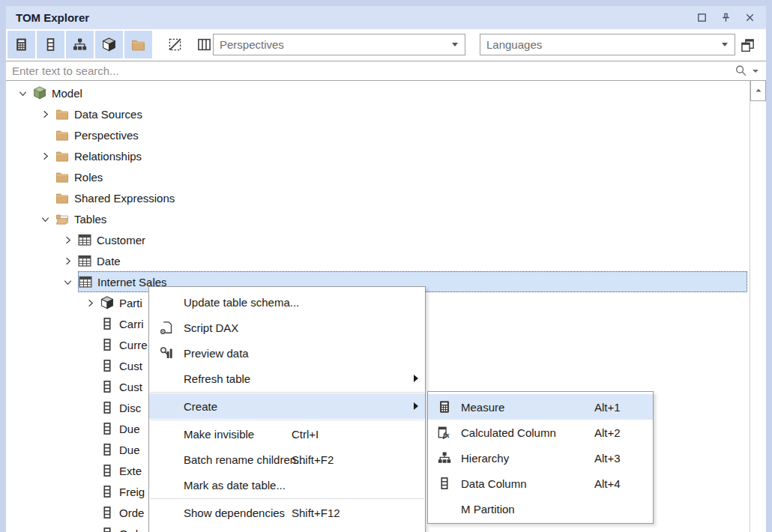 The width and height of the screenshot is (772, 532). What do you see at coordinates (21, 45) in the screenshot?
I see `toggle-measures-button` at bounding box center [21, 45].